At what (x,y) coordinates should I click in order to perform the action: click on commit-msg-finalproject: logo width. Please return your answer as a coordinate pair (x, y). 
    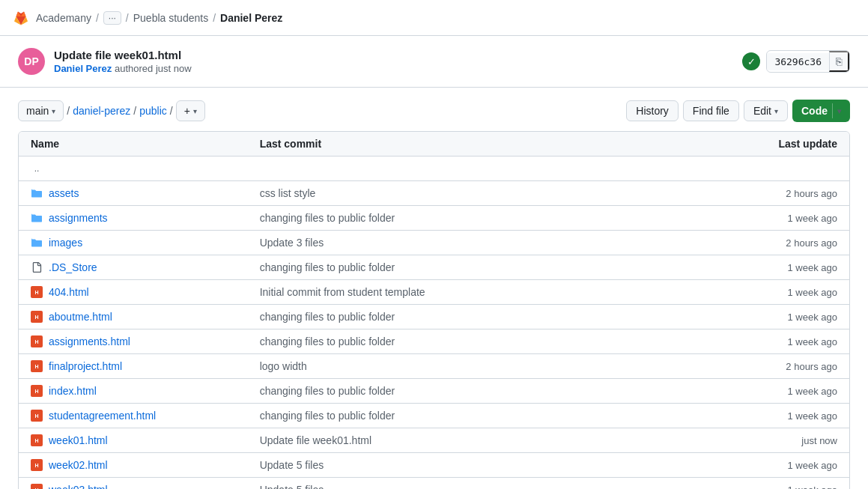
    Looking at the image, I should click on (488, 366).